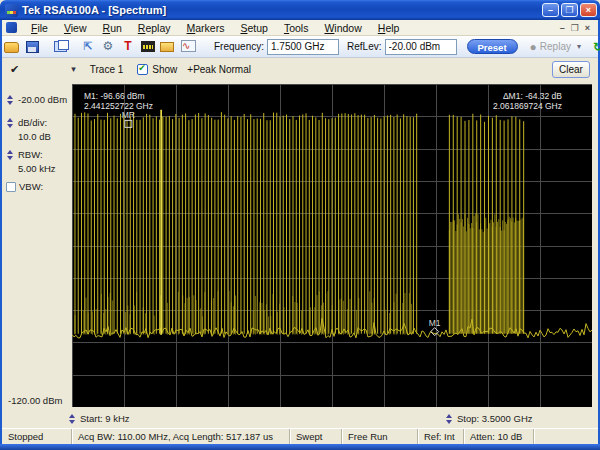 Image resolution: width=600 pixels, height=450 pixels. I want to click on frequency-input, so click(303, 47).